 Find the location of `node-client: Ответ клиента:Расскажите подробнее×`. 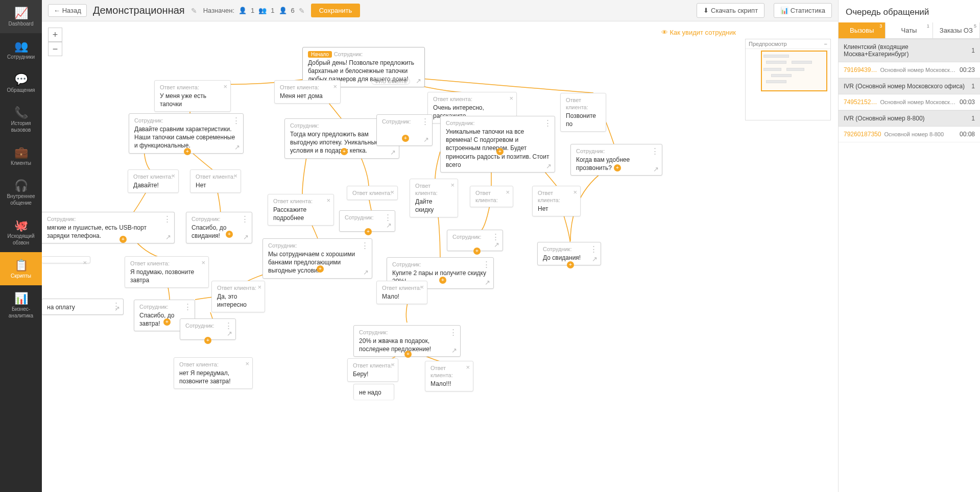

node-client: Ответ клиента:Расскажите подробнее× is located at coordinates (301, 210).